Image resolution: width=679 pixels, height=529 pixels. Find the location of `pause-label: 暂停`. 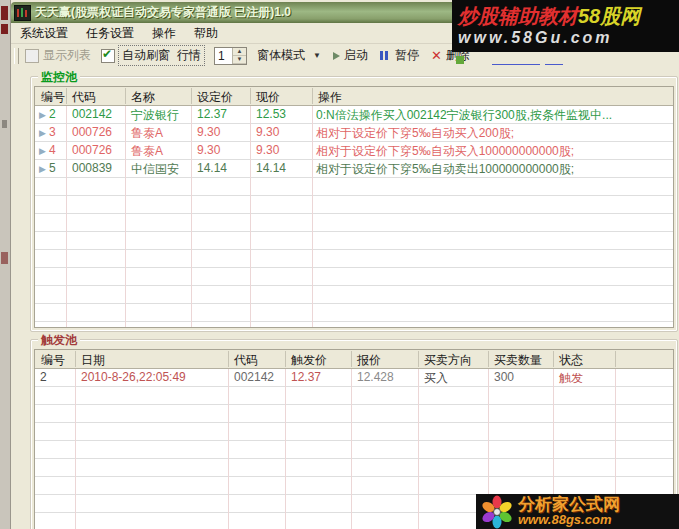

pause-label: 暂停 is located at coordinates (407, 56).